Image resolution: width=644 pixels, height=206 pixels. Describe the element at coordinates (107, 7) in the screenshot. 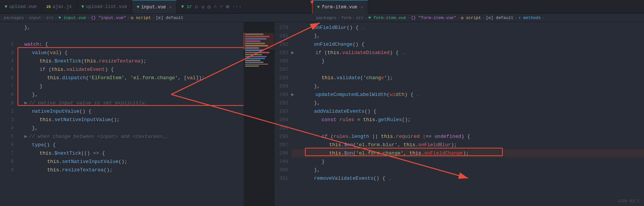

I see `tab-label: upload-list.vue` at that location.